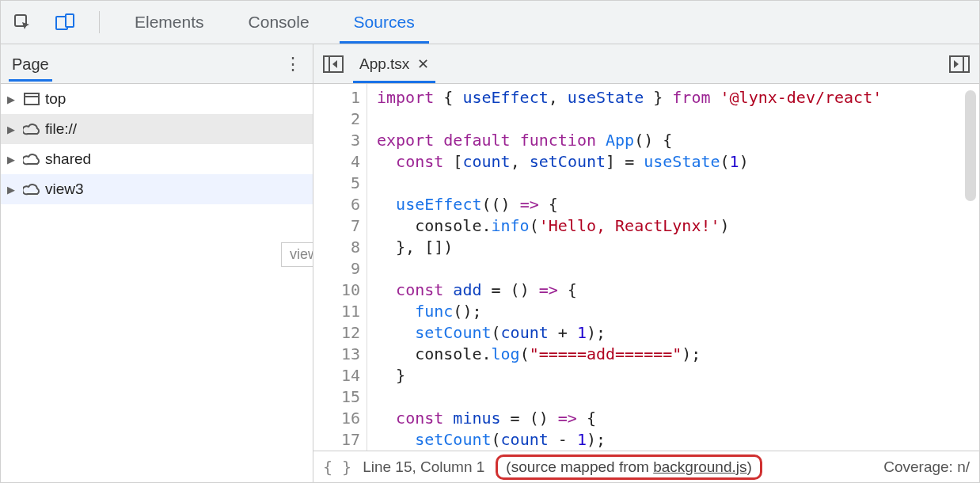 This screenshot has width=980, height=483. Describe the element at coordinates (385, 22) in the screenshot. I see `tab-sources: Sources` at that location.